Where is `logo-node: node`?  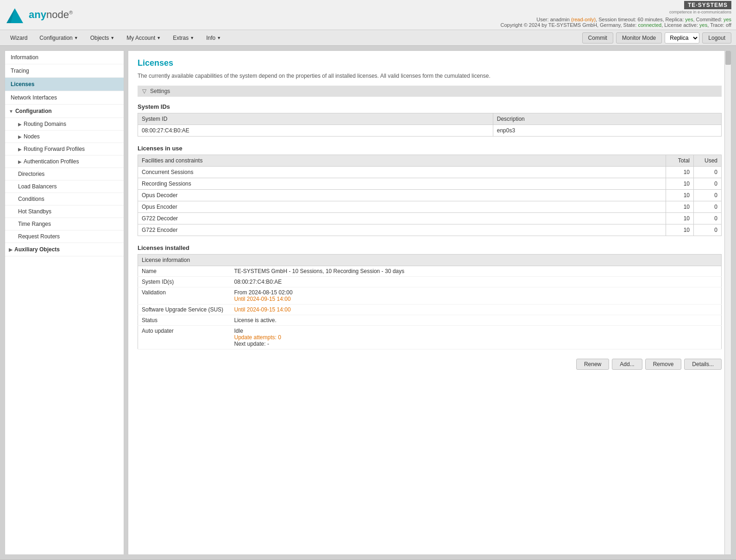 logo-node: node is located at coordinates (57, 15).